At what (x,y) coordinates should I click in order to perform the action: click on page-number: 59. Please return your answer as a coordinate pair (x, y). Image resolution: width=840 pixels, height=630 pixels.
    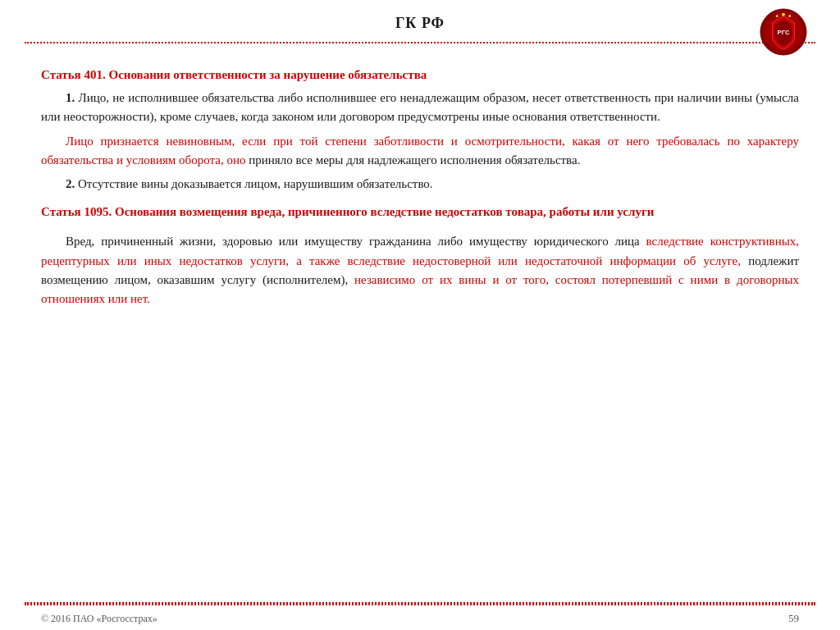
    Looking at the image, I should click on (794, 619).